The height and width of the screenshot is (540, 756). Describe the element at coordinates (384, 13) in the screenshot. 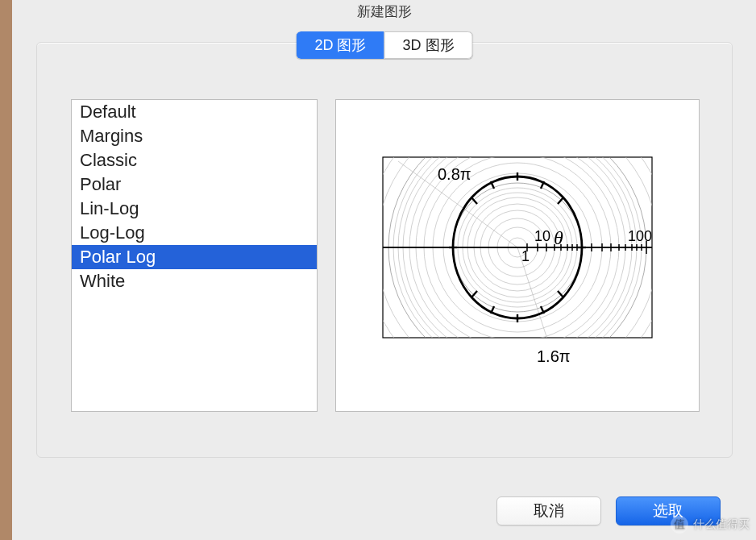

I see `window-title: 新建图形` at that location.